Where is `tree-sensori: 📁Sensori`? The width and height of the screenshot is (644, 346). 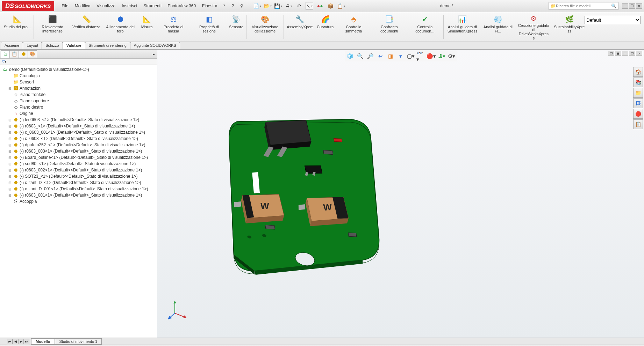 tree-sensori: 📁Sensori is located at coordinates (78, 82).